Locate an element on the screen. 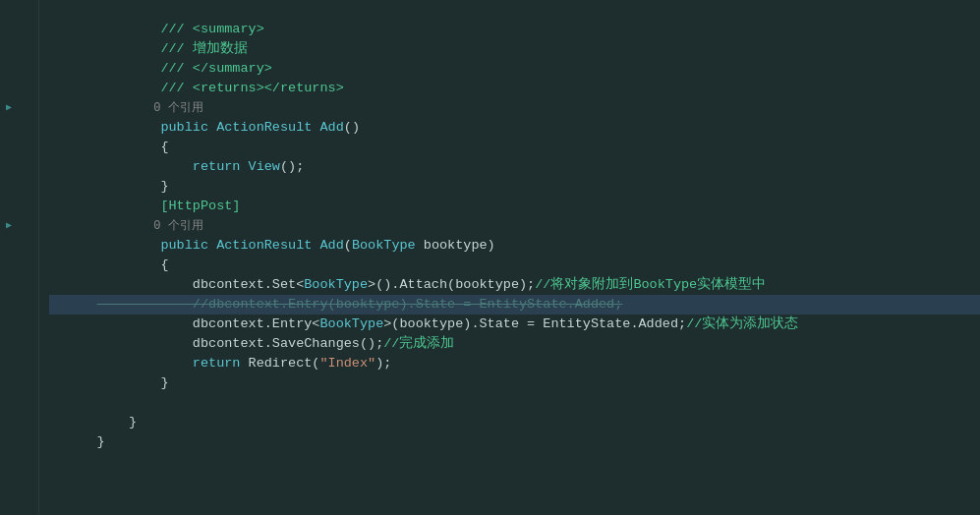 Image resolution: width=980 pixels, height=515 pixels. code-line-22: } is located at coordinates (515, 423).